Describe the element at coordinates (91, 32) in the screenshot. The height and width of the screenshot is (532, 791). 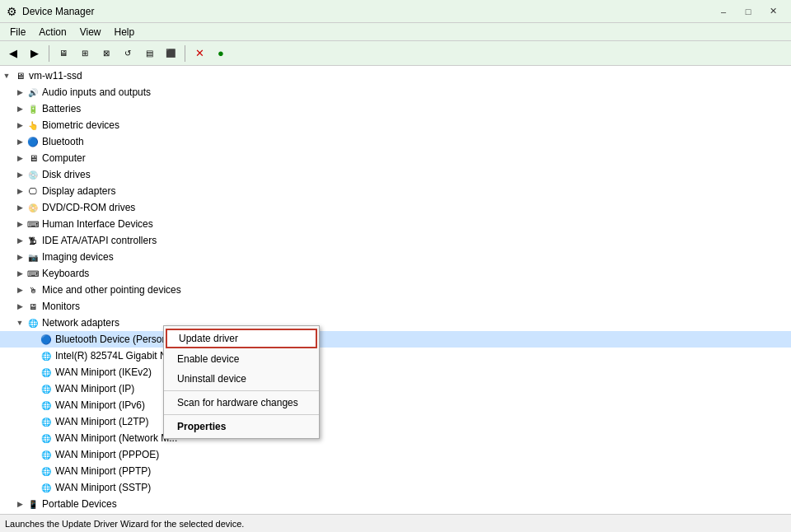
I see `menu-view: View` at that location.